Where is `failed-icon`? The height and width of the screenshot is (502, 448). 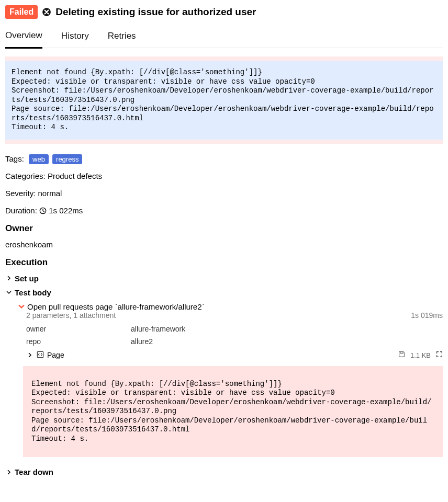
failed-icon is located at coordinates (47, 12).